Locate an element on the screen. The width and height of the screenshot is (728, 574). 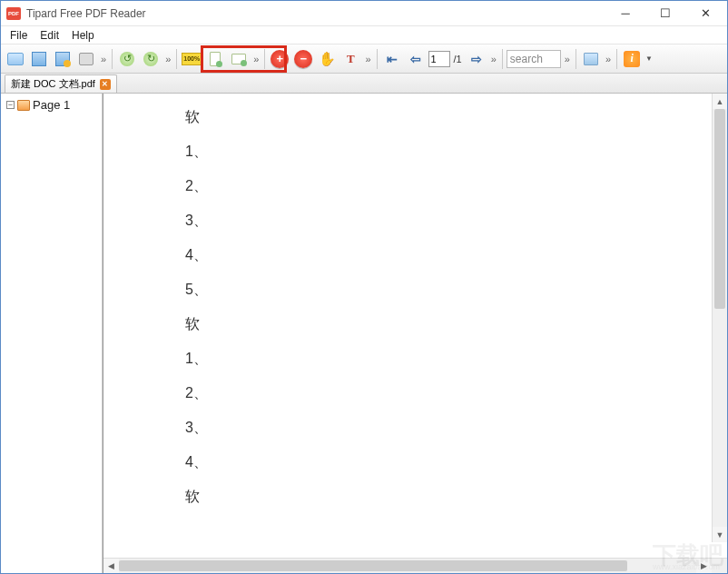
fit-height-button is located at coordinates (239, 59).